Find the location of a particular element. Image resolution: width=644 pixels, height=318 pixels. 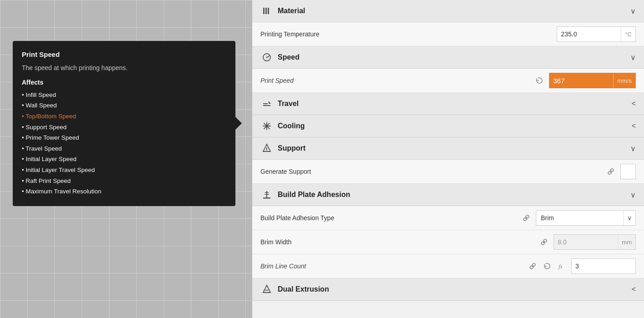

tooltip-title: Print Speed is located at coordinates (124, 55).